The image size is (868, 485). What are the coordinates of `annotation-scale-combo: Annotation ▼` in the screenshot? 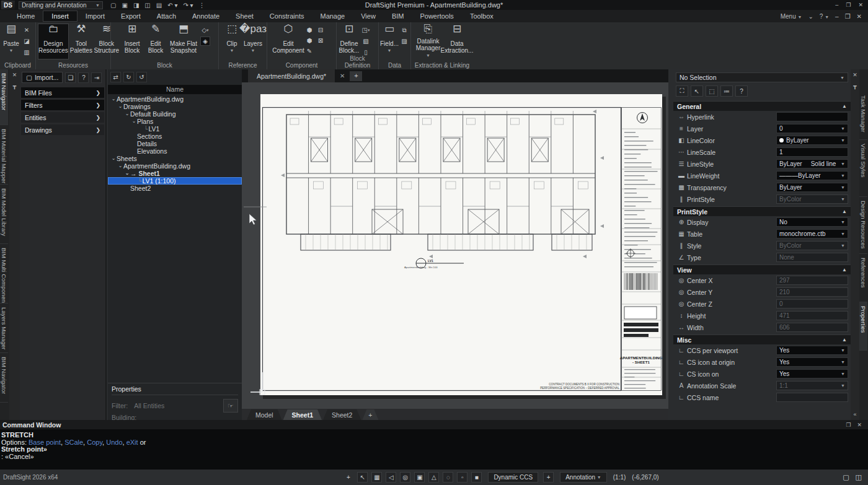 It's located at (583, 477).